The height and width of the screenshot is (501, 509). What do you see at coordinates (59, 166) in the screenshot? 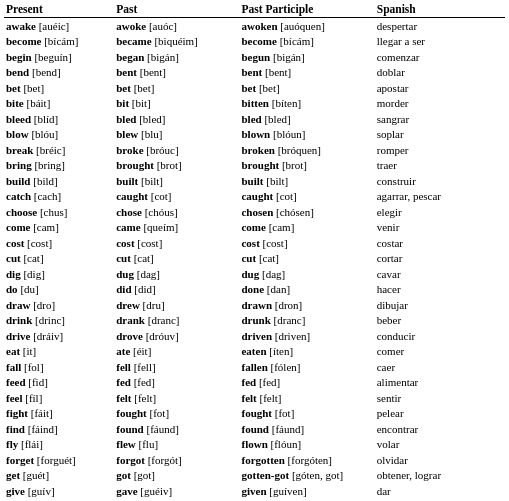
I see `table-cell: bring [bring]` at bounding box center [59, 166].